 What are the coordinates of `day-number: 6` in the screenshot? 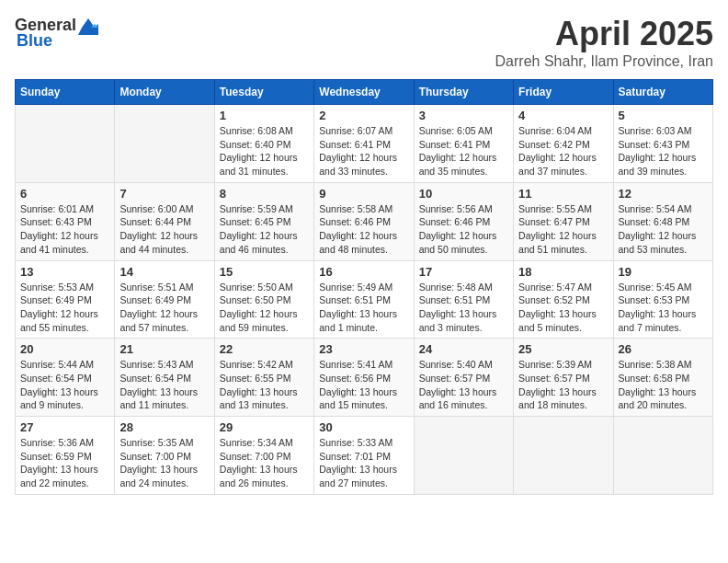 It's located at (64, 193).